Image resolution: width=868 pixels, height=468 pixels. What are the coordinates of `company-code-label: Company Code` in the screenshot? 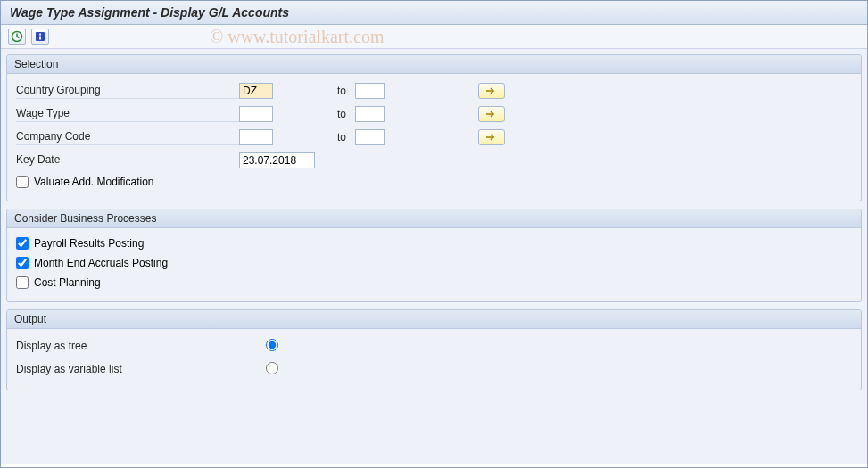 It's located at (128, 137).